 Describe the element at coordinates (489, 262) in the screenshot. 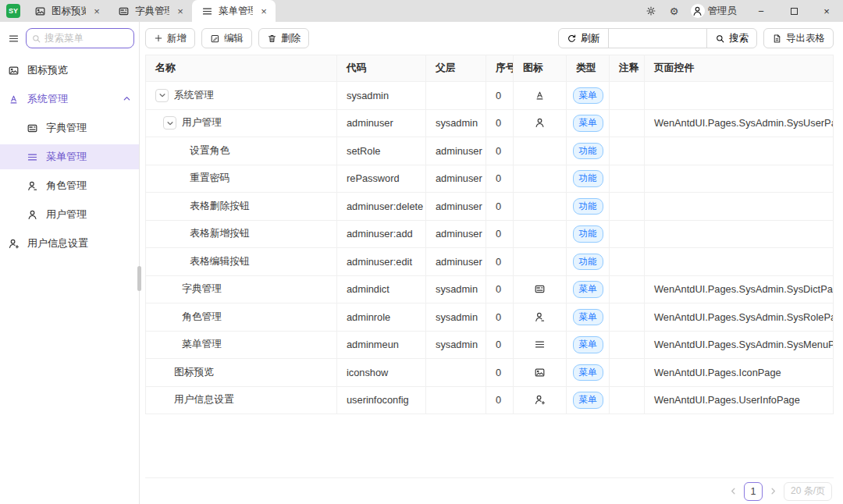

I see `table-row: 表格编辑按钮adminuser:editadminuser0功能` at that location.